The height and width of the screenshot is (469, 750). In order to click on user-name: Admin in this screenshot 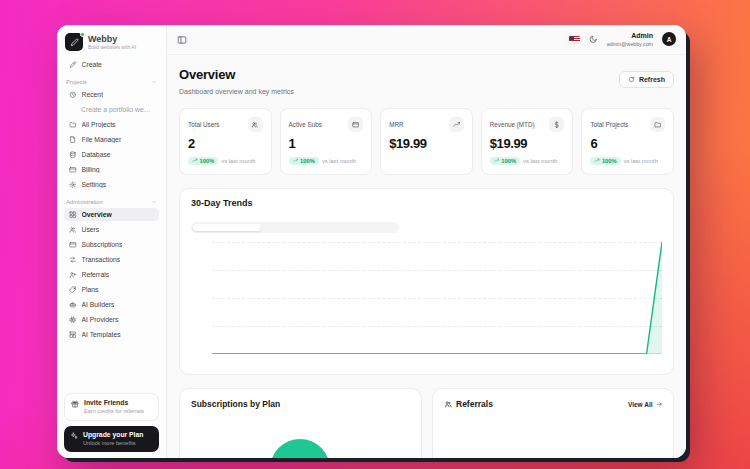, I will do `click(630, 36)`.